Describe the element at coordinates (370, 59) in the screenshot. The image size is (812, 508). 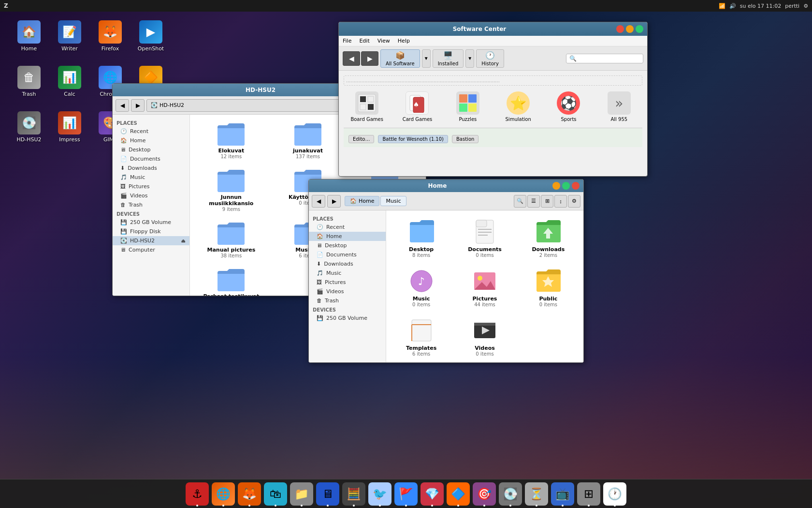
I see `sc-fwd-btn: ▶` at that location.